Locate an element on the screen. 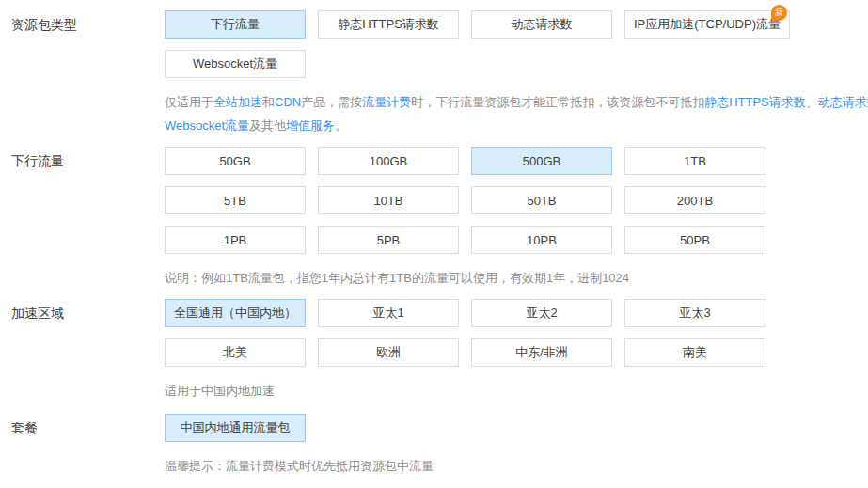  option-label: 全国通用（中国内地） is located at coordinates (235, 313).